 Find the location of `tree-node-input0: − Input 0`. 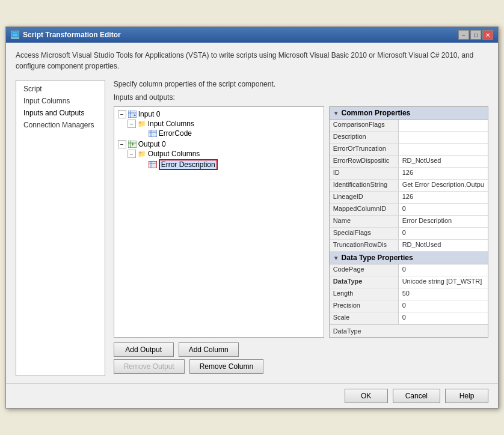

tree-node-input0: − Input 0 is located at coordinates (220, 114).